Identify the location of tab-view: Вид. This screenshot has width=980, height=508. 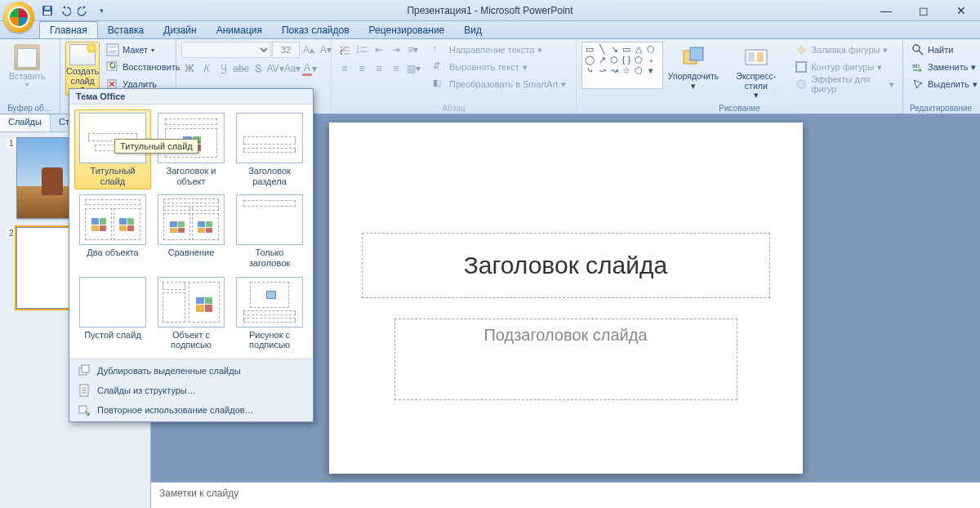
(473, 30).